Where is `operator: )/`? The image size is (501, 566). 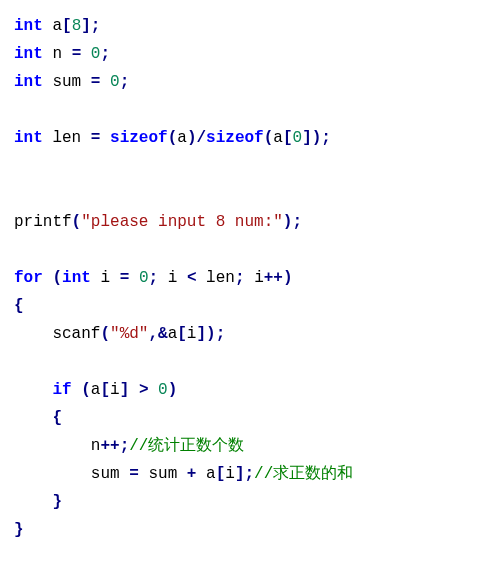 operator: )/ is located at coordinates (196, 138).